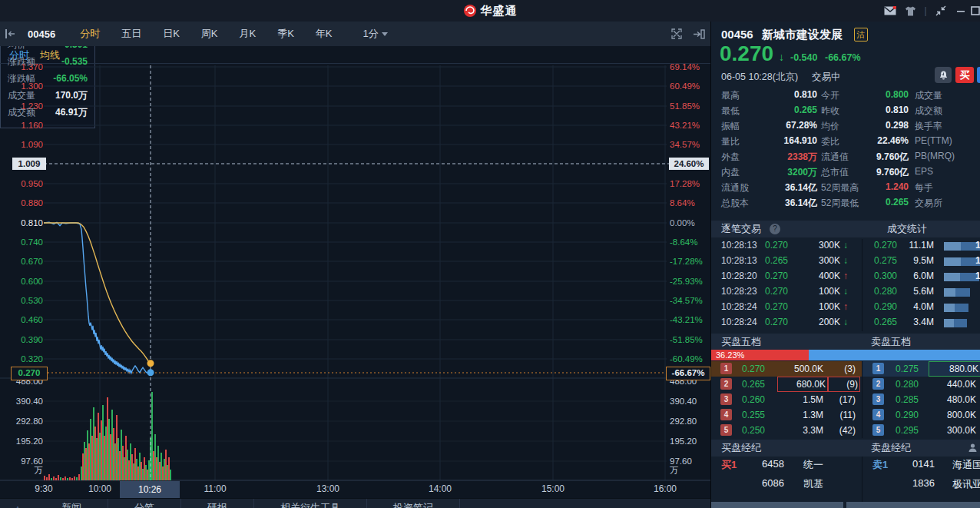 This screenshot has height=508, width=980. What do you see at coordinates (890, 11) in the screenshot?
I see `mail-icon` at bounding box center [890, 11].